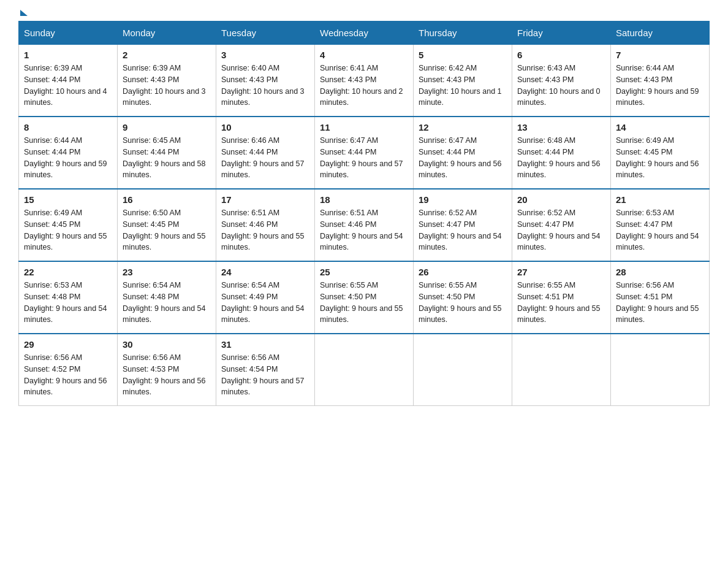 This screenshot has width=728, height=563. What do you see at coordinates (660, 128) in the screenshot?
I see `day-number: 14` at bounding box center [660, 128].